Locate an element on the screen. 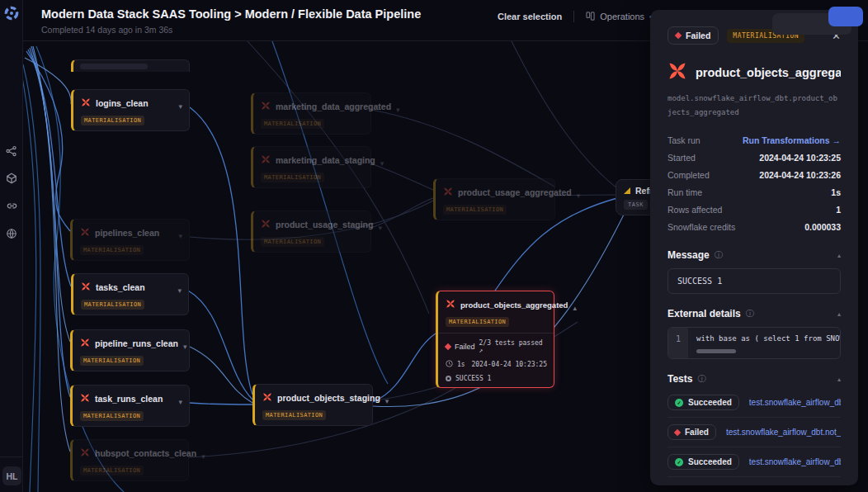  integrations-cube-icon is located at coordinates (12, 178).